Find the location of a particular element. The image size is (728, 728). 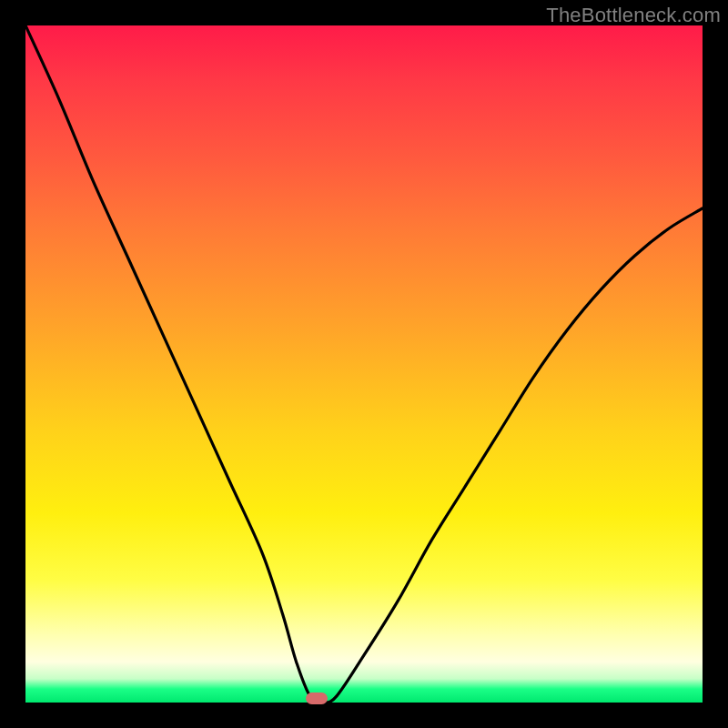

min-marker is located at coordinates (317, 699).